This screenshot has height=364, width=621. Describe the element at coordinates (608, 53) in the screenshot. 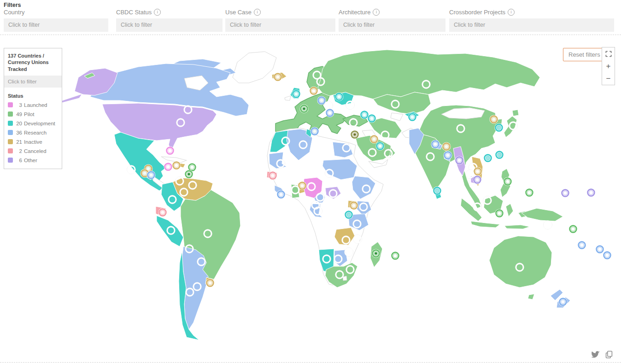

I see `fullscreen-button` at that location.